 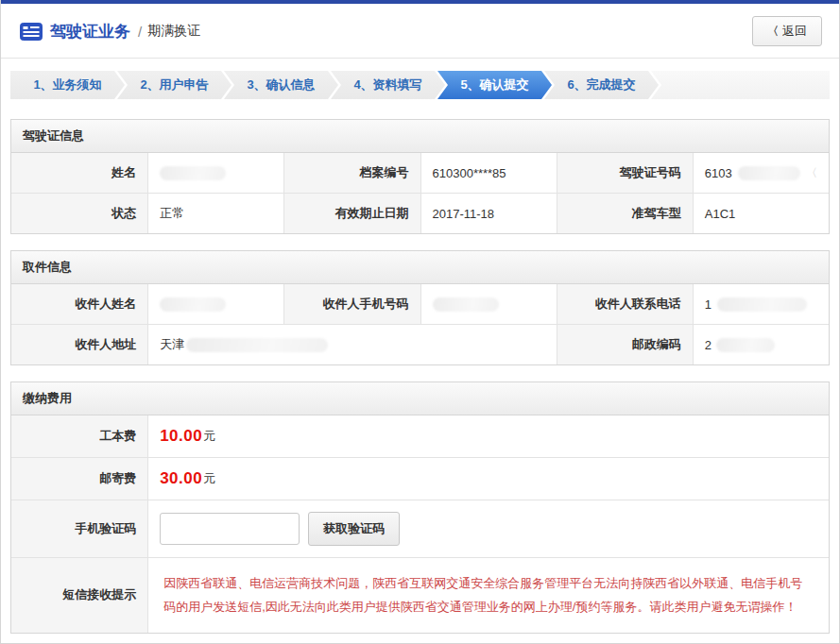 I want to click on pickup-section-title: 取件信息, so click(x=420, y=268).